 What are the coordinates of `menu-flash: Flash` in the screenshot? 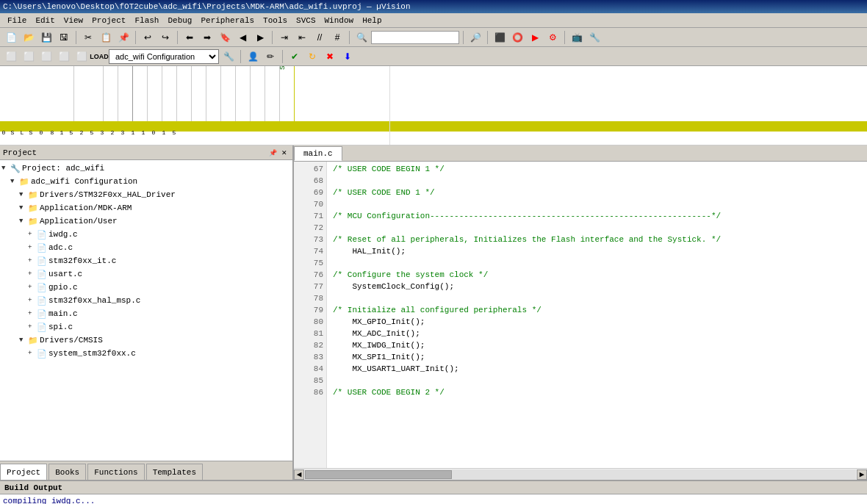 It's located at (147, 21).